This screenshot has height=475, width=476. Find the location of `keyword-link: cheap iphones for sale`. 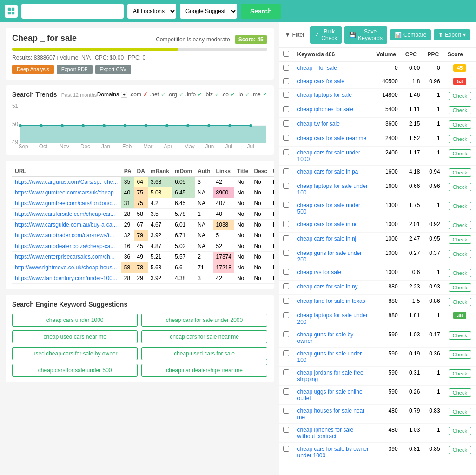

keyword-link: cheap iphones for sale is located at coordinates (325, 109).